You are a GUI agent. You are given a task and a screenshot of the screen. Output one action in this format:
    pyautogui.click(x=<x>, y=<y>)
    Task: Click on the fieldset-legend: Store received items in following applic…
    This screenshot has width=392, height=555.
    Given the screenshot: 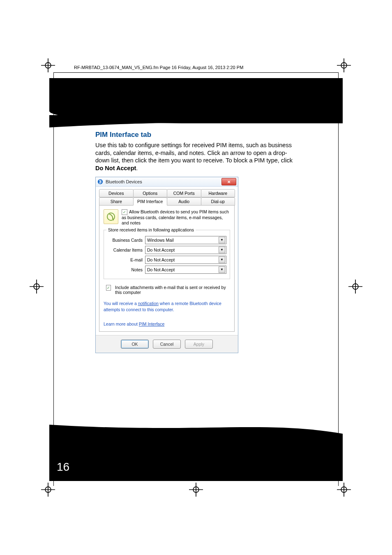 What is the action you would take?
    pyautogui.click(x=151, y=230)
    